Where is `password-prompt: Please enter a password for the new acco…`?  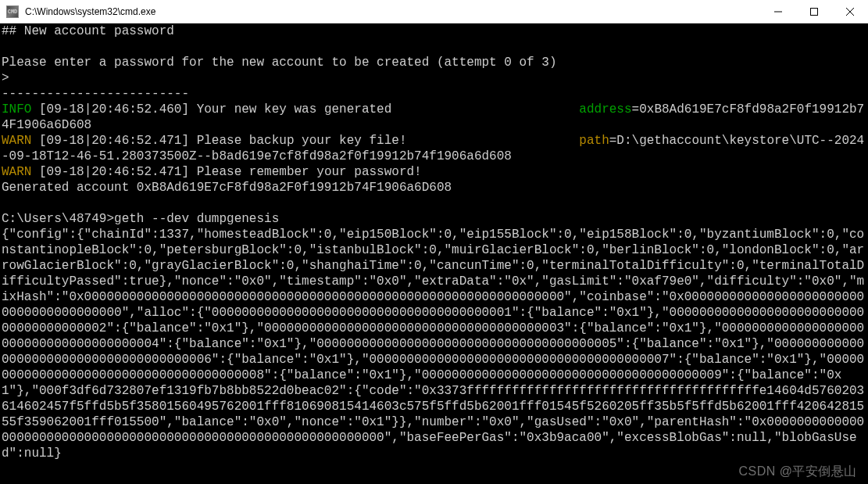
password-prompt: Please enter a password for the new acco… is located at coordinates (280, 63).